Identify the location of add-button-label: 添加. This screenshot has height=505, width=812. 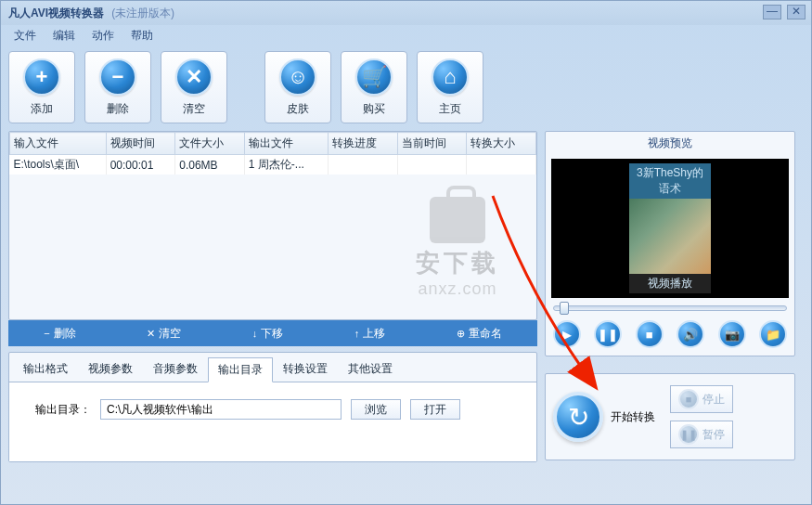
(42, 110).